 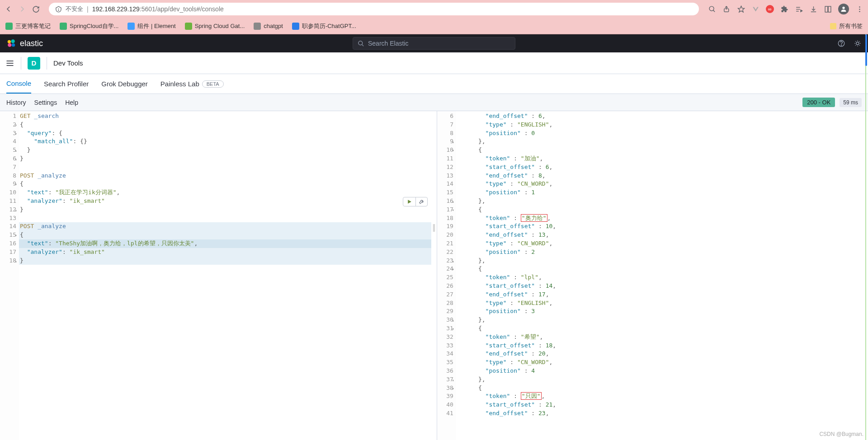 I want to click on breadcrumb: Dev Tools, so click(x=68, y=63).